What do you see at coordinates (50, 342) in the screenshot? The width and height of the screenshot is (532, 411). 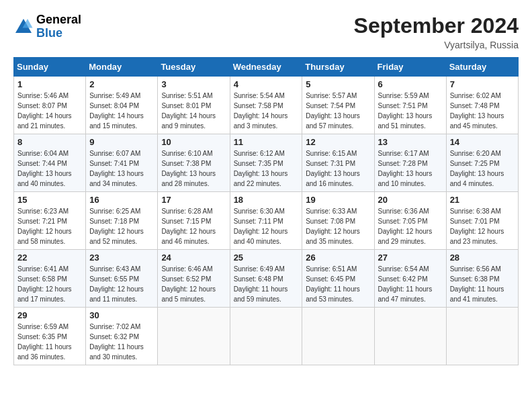 I see `day-info: Sunrise: 6:59 AMSunset: 6:35 PMDaylight:…` at bounding box center [50, 342].